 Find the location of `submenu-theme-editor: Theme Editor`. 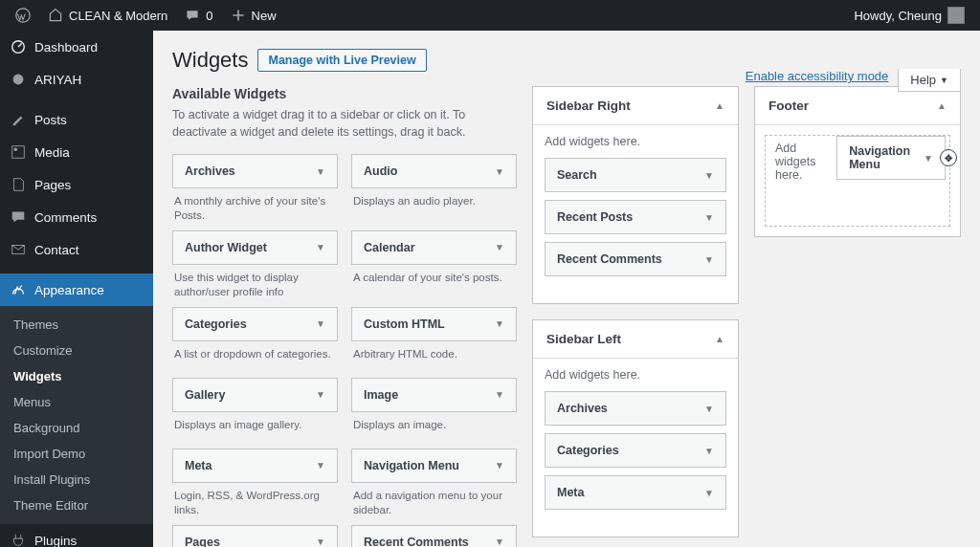

submenu-theme-editor: Theme Editor is located at coordinates (77, 505).